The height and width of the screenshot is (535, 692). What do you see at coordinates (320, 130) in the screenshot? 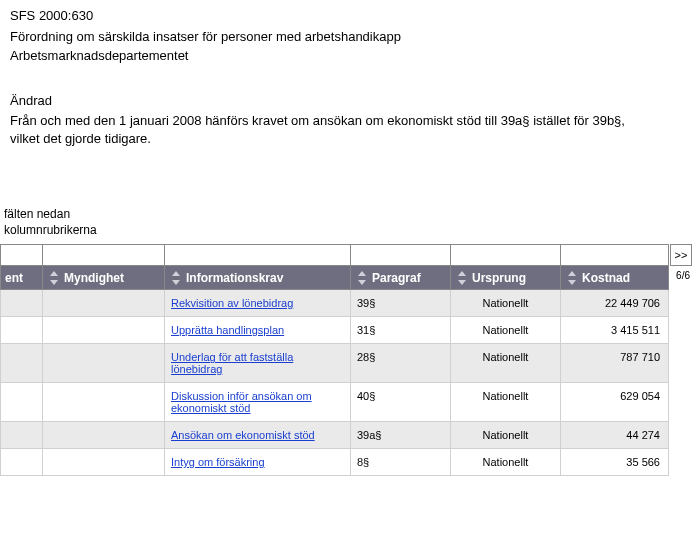
I see `changed-text: Från och med den 1 januari 2008 hänförs …` at bounding box center [320, 130].